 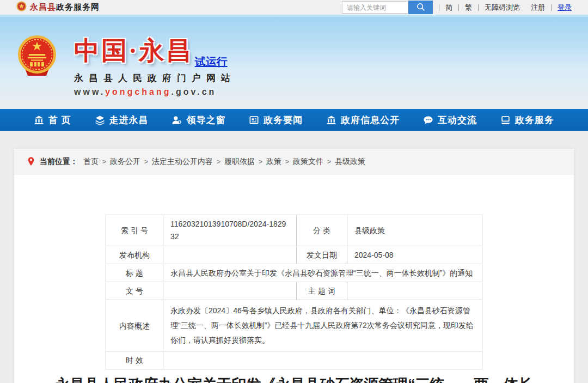 What do you see at coordinates (134, 51) in the screenshot?
I see `brand-title: 中国·永昌` at bounding box center [134, 51].